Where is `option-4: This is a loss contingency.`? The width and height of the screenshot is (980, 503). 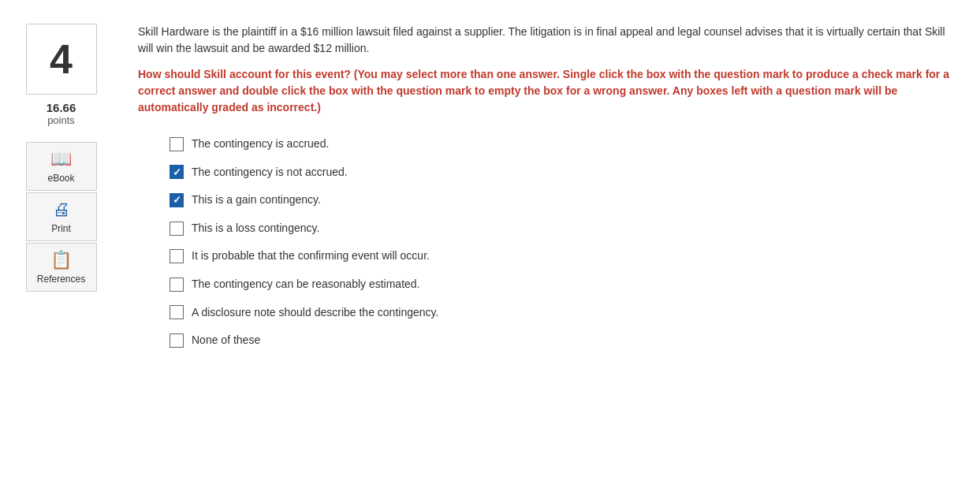
option-4: This is a loss contingency. is located at coordinates (563, 229).